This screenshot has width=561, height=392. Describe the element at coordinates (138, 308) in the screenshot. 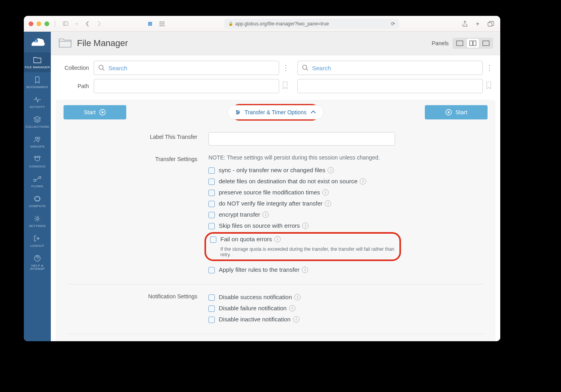

I see `notification-settings-label: Notification Settings` at that location.